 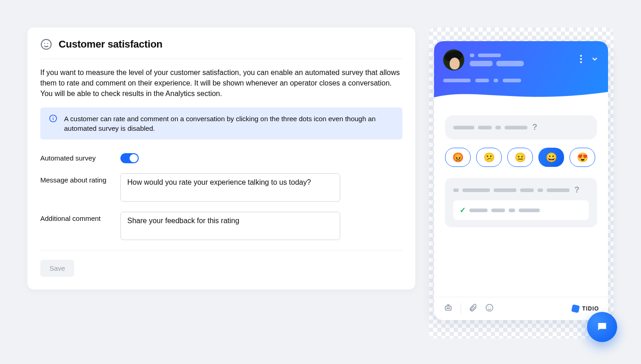 What do you see at coordinates (448, 309) in the screenshot?
I see `bot-icon` at bounding box center [448, 309].